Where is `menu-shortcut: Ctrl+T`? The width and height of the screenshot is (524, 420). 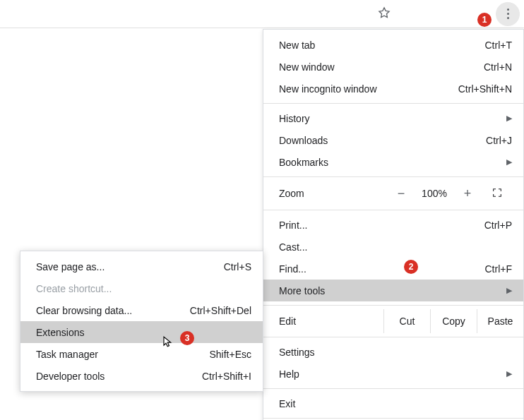
menu-shortcut: Ctrl+T is located at coordinates (499, 45).